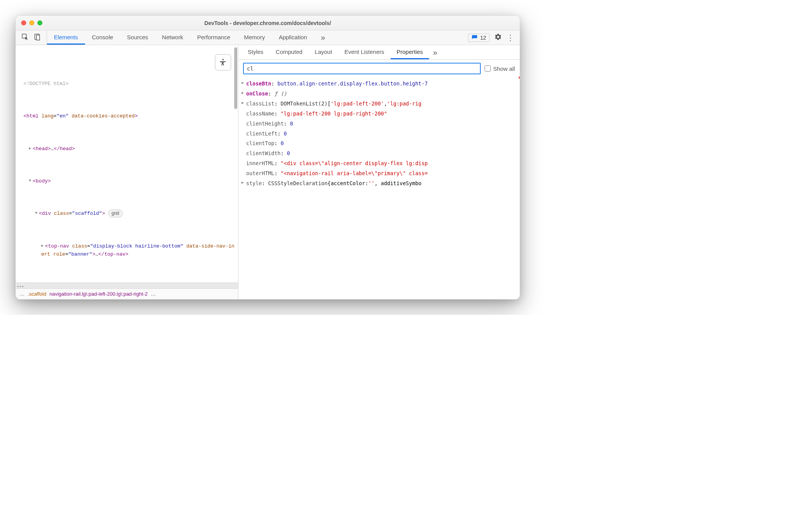 The width and height of the screenshot is (812, 512). What do you see at coordinates (153, 294) in the screenshot?
I see `breadcrumb-ellipsis-right: …` at bounding box center [153, 294].